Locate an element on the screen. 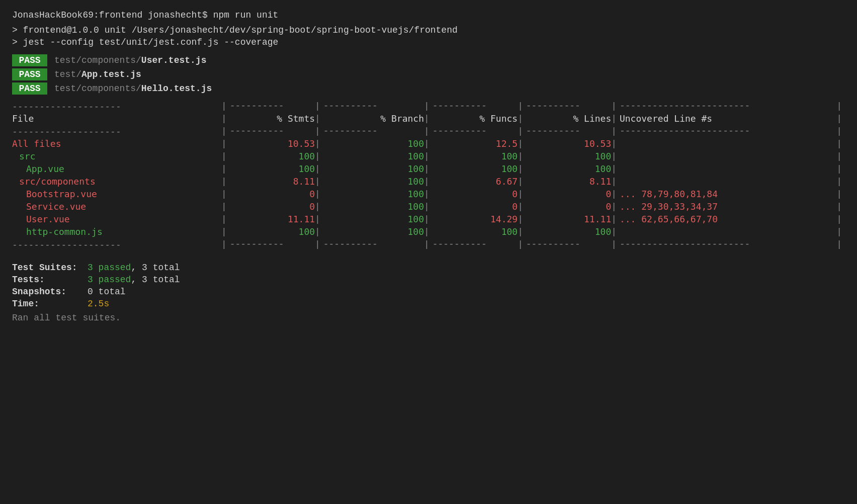 Image resolution: width=857 pixels, height=504 pixels. cell-funcs-bootstrapvue: 0 is located at coordinates (475, 194).